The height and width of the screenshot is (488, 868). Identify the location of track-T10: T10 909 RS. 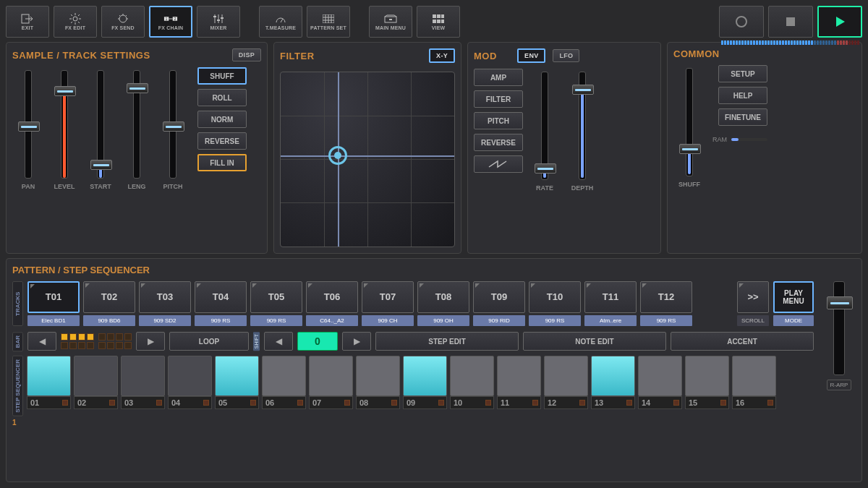
(555, 304).